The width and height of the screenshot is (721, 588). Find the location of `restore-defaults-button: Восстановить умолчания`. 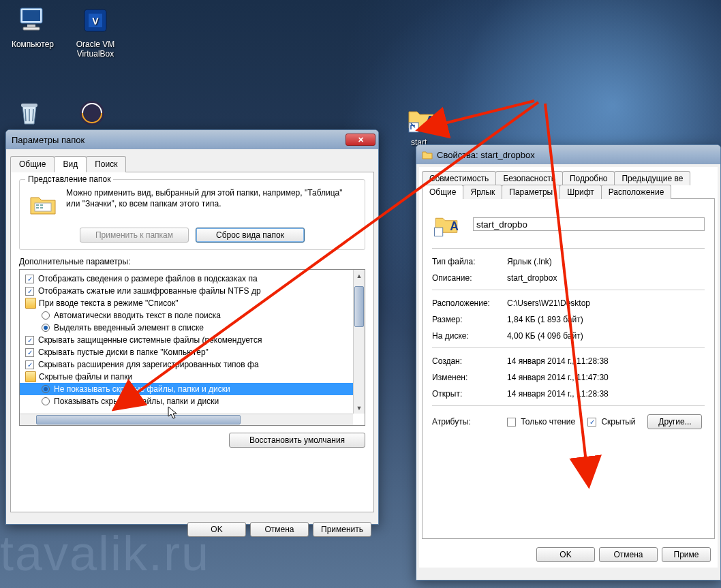

restore-defaults-button: Восстановить умолчания is located at coordinates (297, 440).